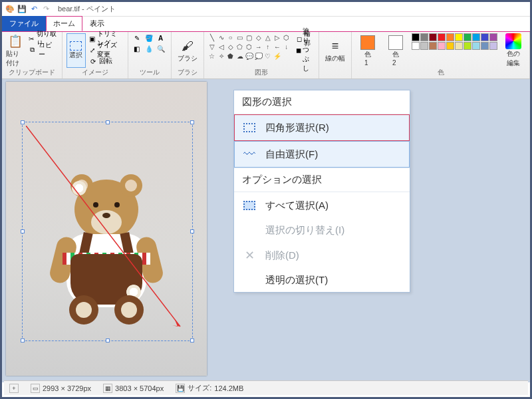  I want to click on group-colors: 色 1 色 2 色の 編集 色, so click(441, 55).